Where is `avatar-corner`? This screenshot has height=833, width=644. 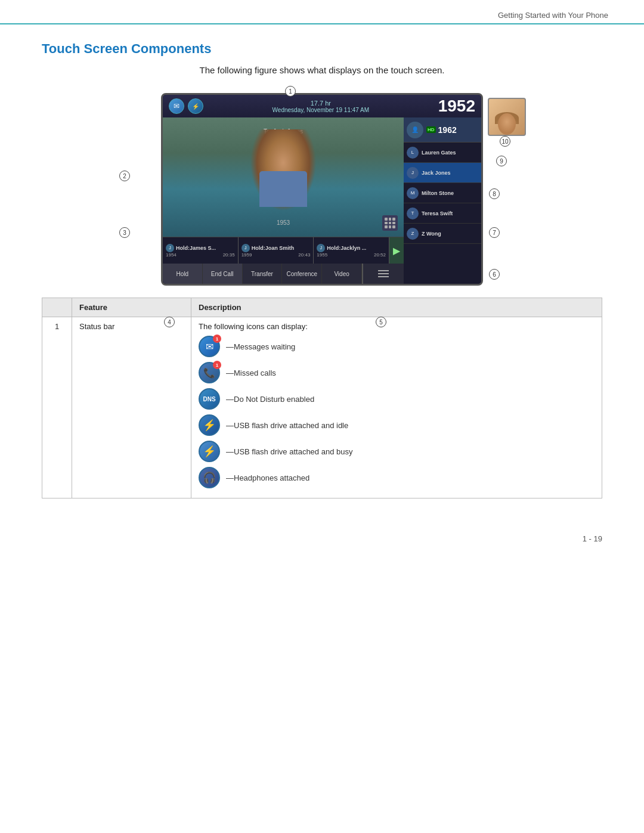 avatar-corner is located at coordinates (507, 117).